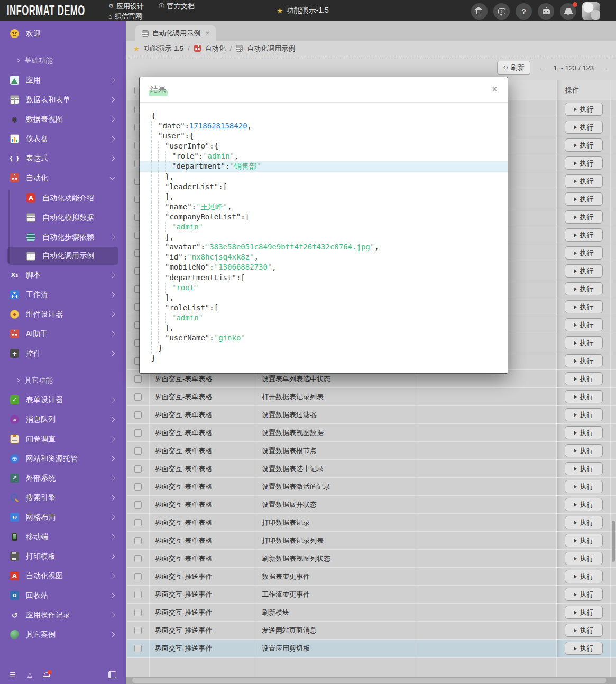 Image resolution: width=616 pixels, height=684 pixels. I want to click on sidebar-item-18: 表单设计器, so click(63, 400).